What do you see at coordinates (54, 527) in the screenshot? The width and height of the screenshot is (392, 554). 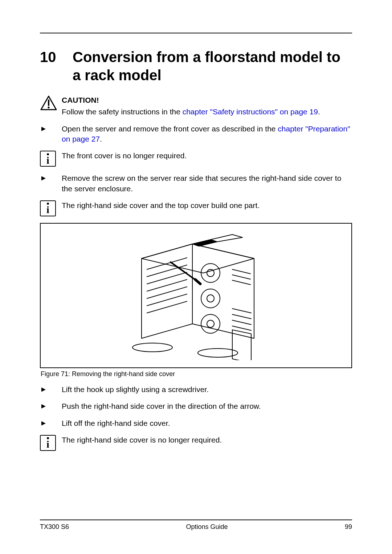 I see `footer-model: TX300 S6` at bounding box center [54, 527].